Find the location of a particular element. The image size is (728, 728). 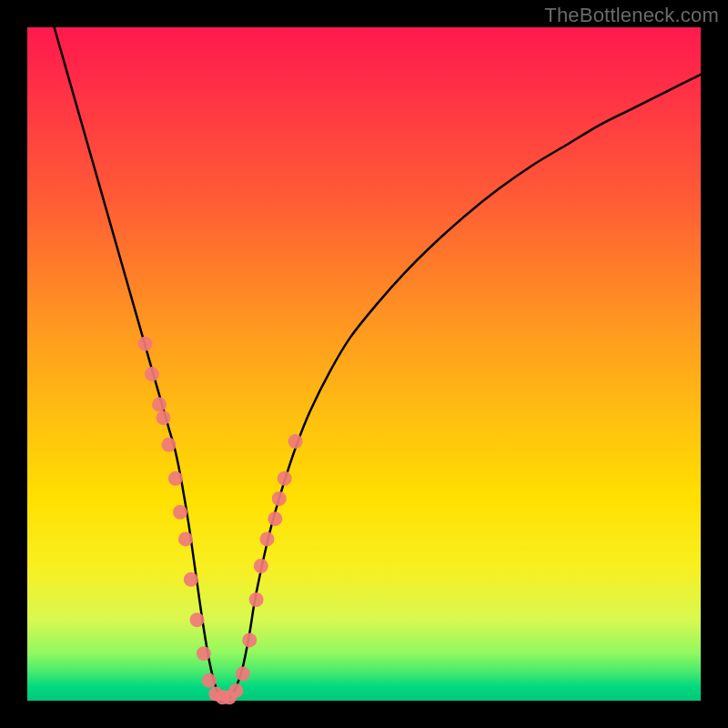

marker-layer is located at coordinates (220, 521).